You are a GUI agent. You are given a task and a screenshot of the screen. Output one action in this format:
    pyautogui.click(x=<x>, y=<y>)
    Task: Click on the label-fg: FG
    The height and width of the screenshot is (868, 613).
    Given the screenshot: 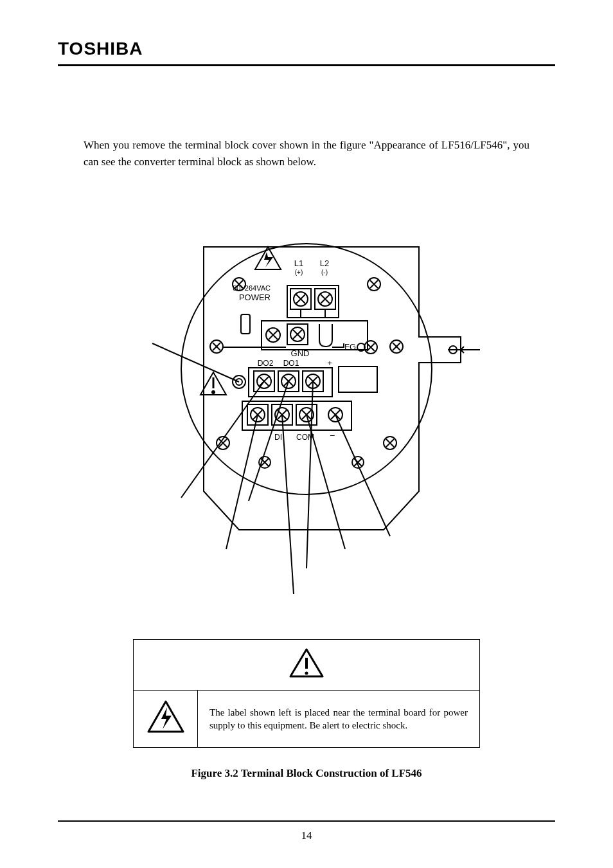 What is the action you would take?
    pyautogui.click(x=350, y=347)
    